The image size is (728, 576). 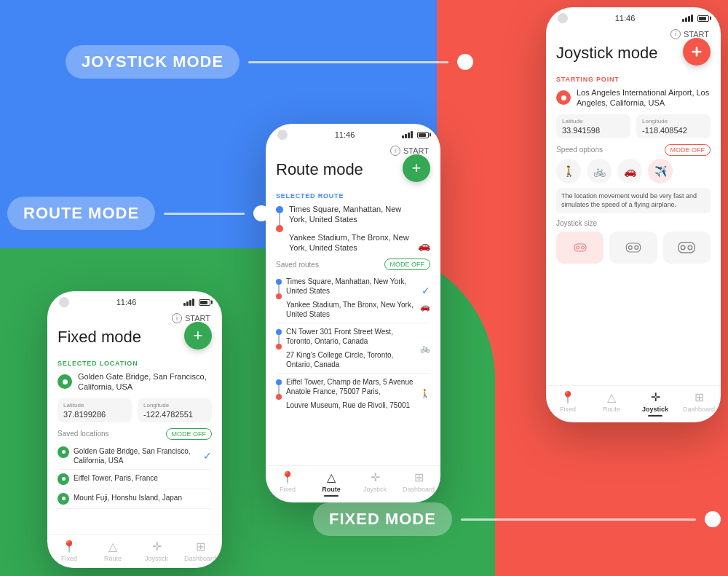 What do you see at coordinates (353, 484) in the screenshot?
I see `nav-route: 📍 Fixed △ Route ✛ Joystick ⊞ Dashboard` at bounding box center [353, 484].